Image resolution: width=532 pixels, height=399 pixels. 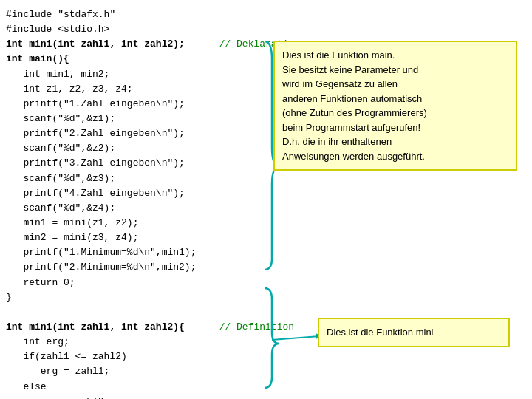 I want to click on line-17: printf("1.Minimum=%d\n",min1);, so click(x=266, y=253).